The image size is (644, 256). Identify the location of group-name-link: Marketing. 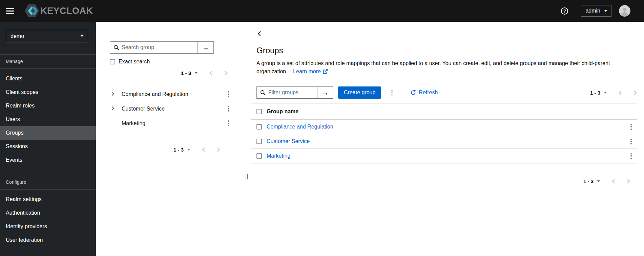
(278, 156).